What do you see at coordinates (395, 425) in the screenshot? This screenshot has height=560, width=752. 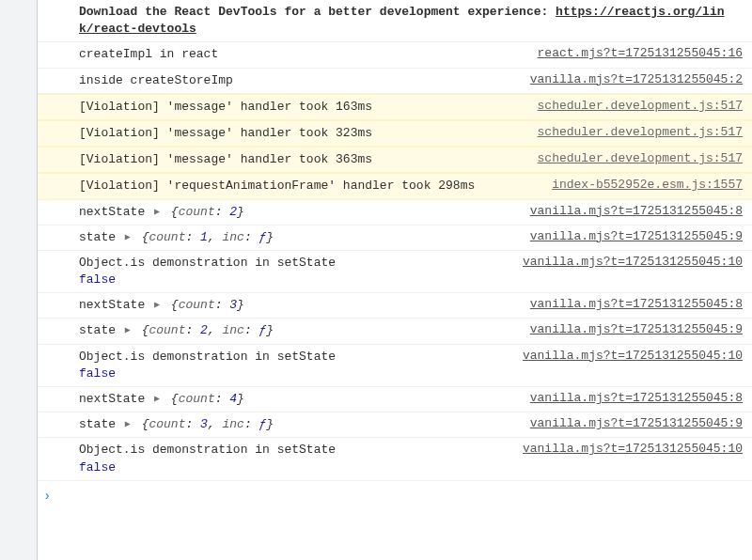 I see `log-row: state ▶ {count: 3, inc: ƒ} vanilla.mjs?t…` at bounding box center [395, 425].